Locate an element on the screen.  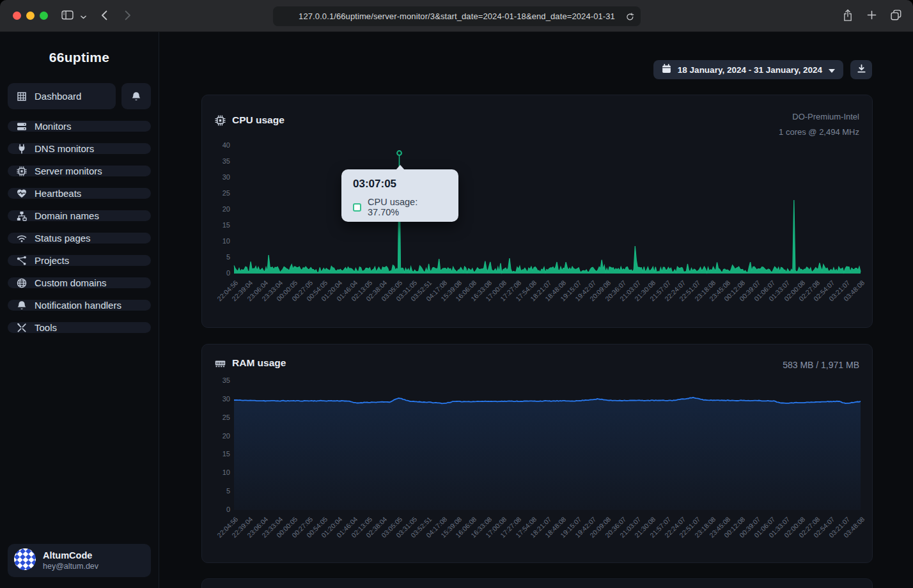
cpu-plan-label: DO-Premium-Intel is located at coordinates (819, 117).